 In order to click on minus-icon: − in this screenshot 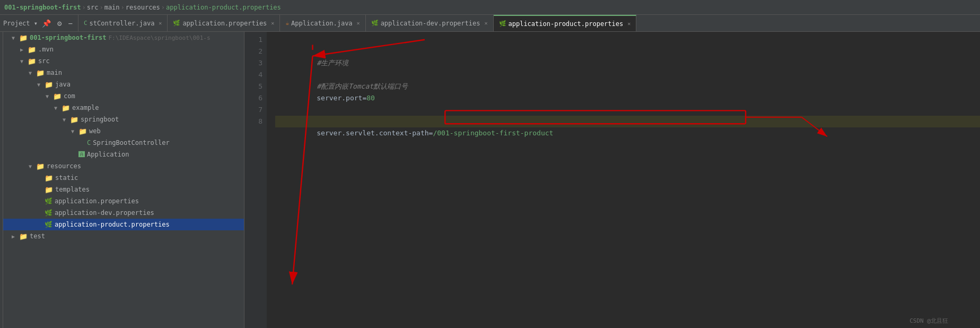, I will do `click(70, 23)`.